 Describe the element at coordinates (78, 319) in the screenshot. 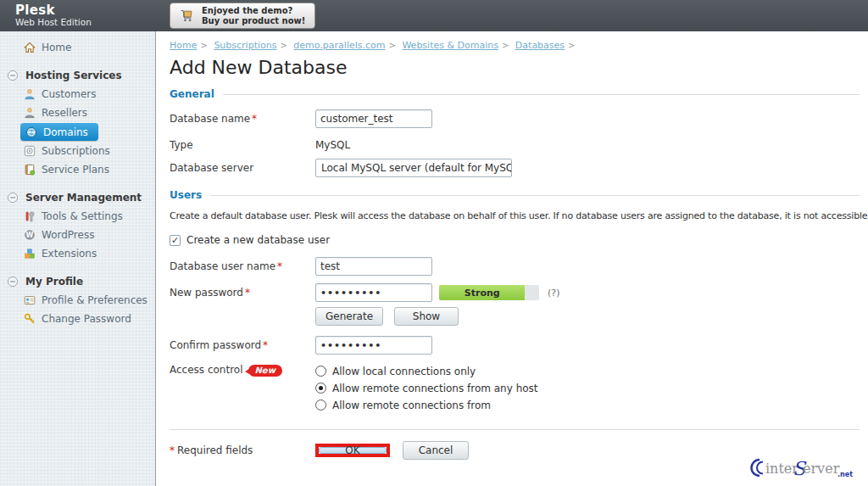

I see `sidebar-item-change-password: Change Password` at that location.